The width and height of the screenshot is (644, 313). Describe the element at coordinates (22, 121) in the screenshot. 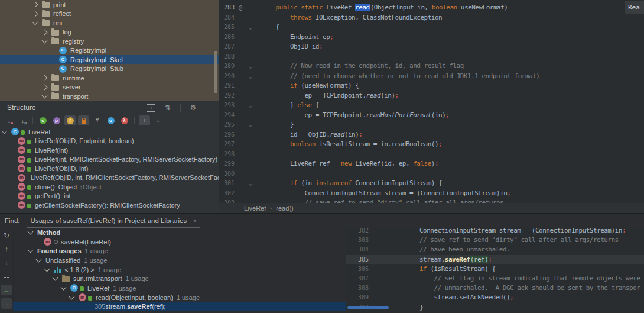

I see `sort-alphabetically-icon: ↓a` at that location.